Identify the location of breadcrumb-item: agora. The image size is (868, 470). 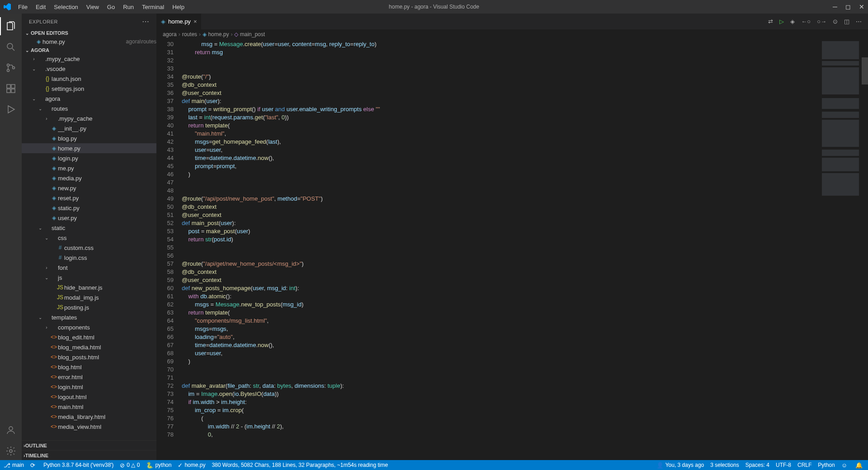
(170, 34).